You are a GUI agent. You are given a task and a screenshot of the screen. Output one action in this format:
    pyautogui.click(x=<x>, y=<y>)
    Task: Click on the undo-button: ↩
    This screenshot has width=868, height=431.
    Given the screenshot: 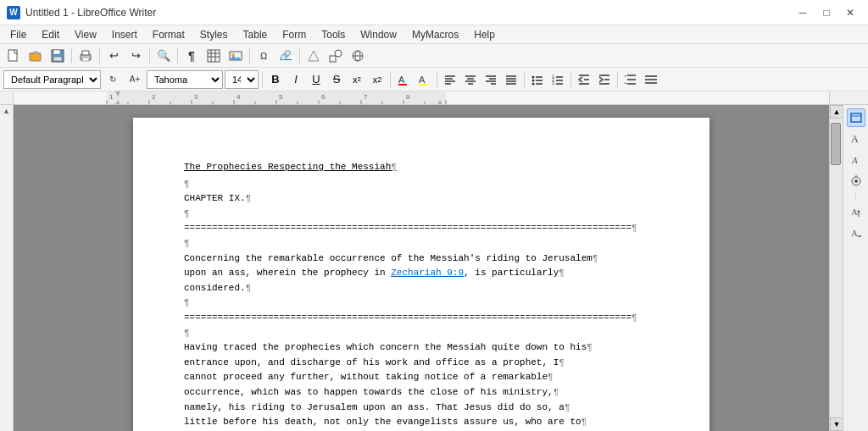 What is the action you would take?
    pyautogui.click(x=114, y=56)
    